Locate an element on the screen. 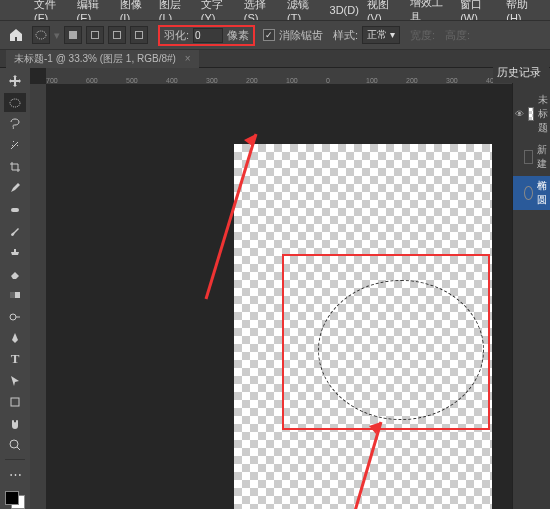  thumbnail-icon is located at coordinates (531, 114).